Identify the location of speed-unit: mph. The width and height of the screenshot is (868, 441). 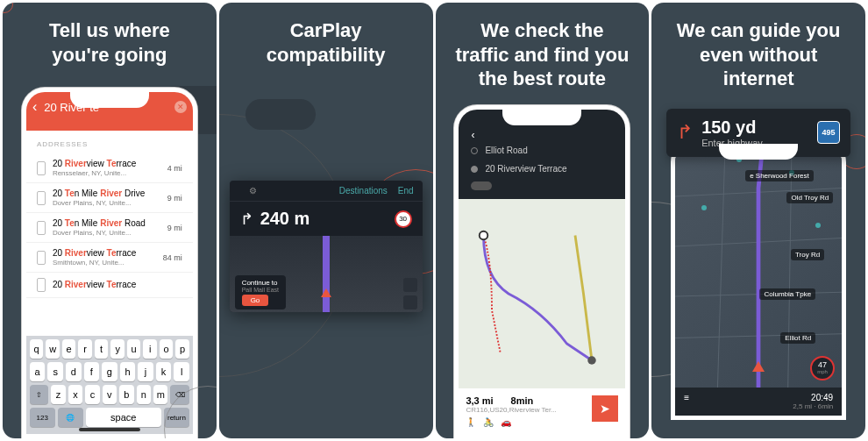
(822, 372).